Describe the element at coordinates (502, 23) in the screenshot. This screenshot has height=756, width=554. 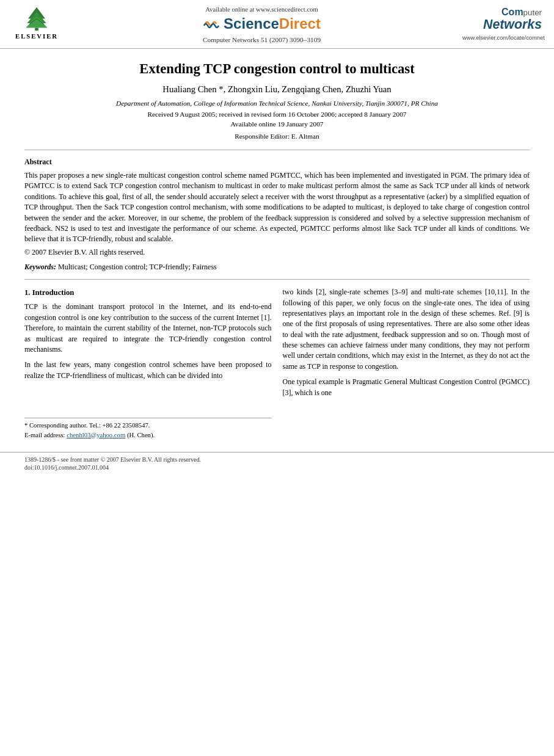
I see `computer-networks-logo: Computer Networks www.elsevier.com/locat…` at that location.